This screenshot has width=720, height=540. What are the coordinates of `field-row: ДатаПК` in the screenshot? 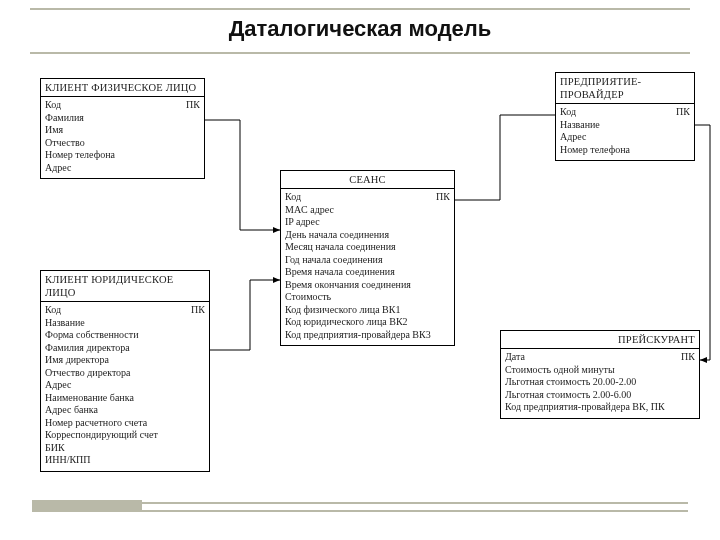 It's located at (600, 358).